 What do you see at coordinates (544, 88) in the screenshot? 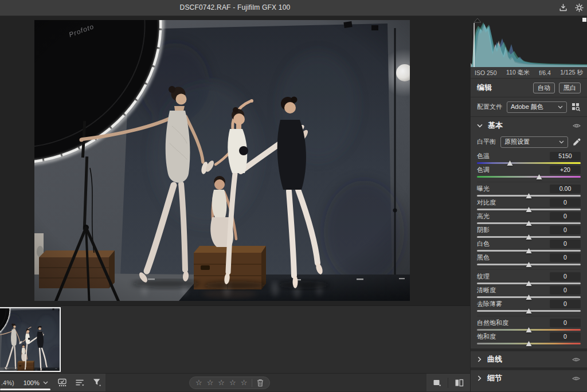
I see `auto-button: 自动` at bounding box center [544, 88].